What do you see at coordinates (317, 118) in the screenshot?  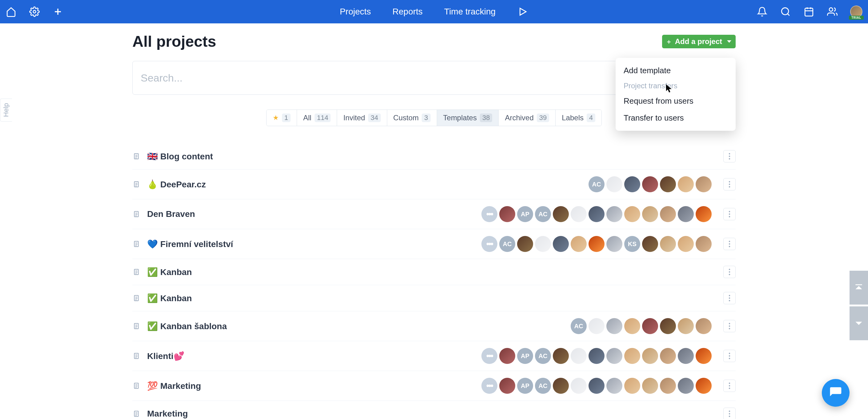 I see `tab-all: All114` at bounding box center [317, 118].